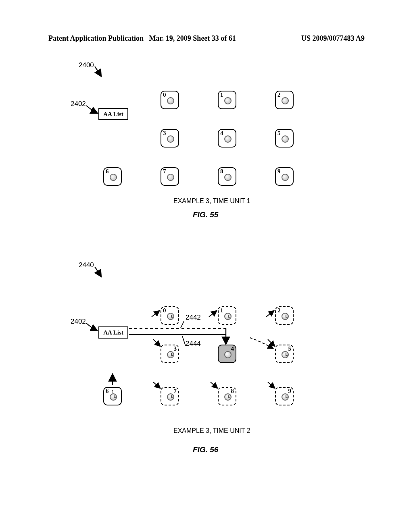  I want to click on fig-label-56: FIG. 56, so click(206, 450).